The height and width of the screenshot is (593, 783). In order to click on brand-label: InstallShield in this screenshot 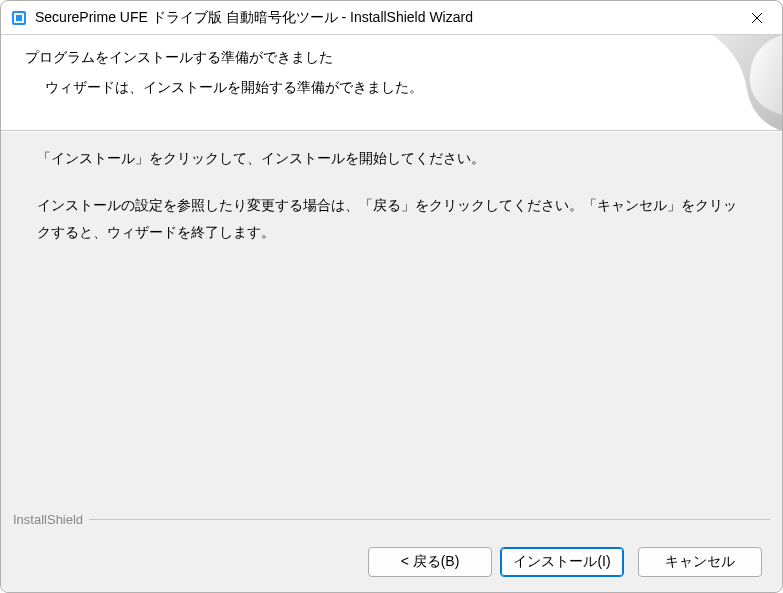, I will do `click(51, 520)`.